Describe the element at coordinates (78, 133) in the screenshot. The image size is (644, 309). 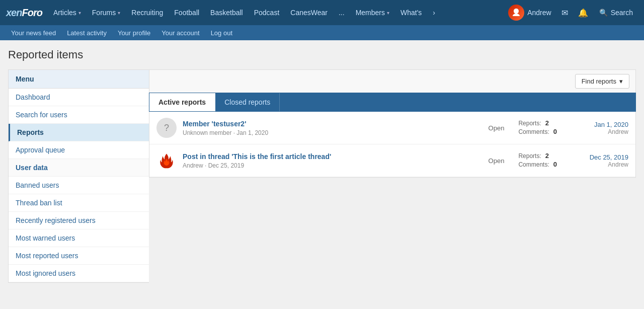
I see `sidebar-item-reports: Reports` at that location.